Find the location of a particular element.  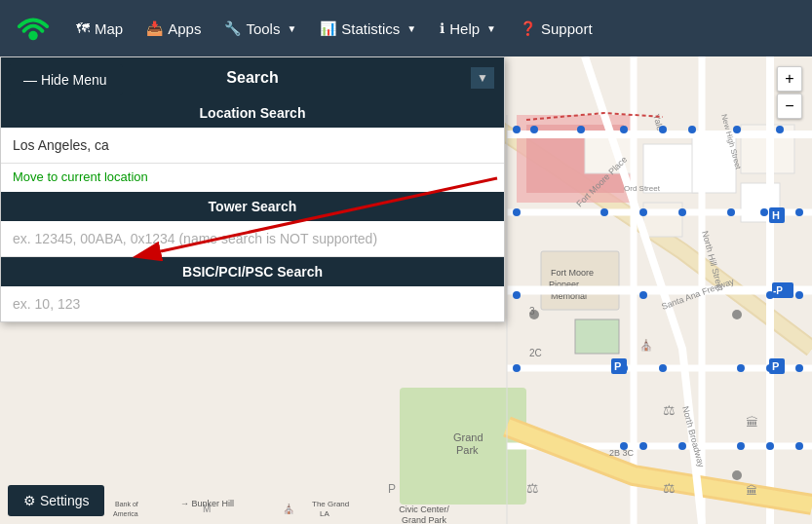

svg-text: H is located at coordinates (776, 215).